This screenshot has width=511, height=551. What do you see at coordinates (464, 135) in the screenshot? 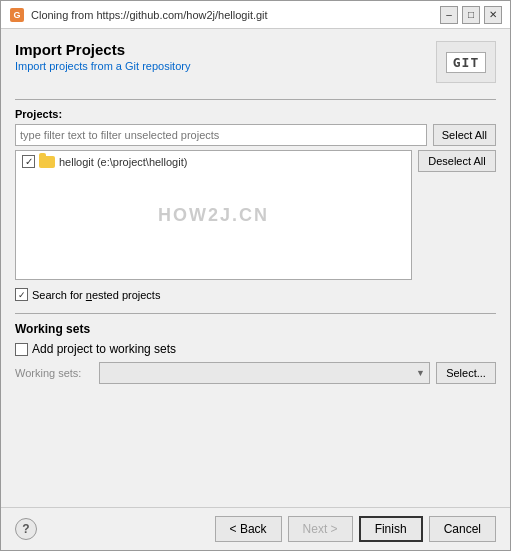
I see `select-all-button: Select All` at bounding box center [464, 135].